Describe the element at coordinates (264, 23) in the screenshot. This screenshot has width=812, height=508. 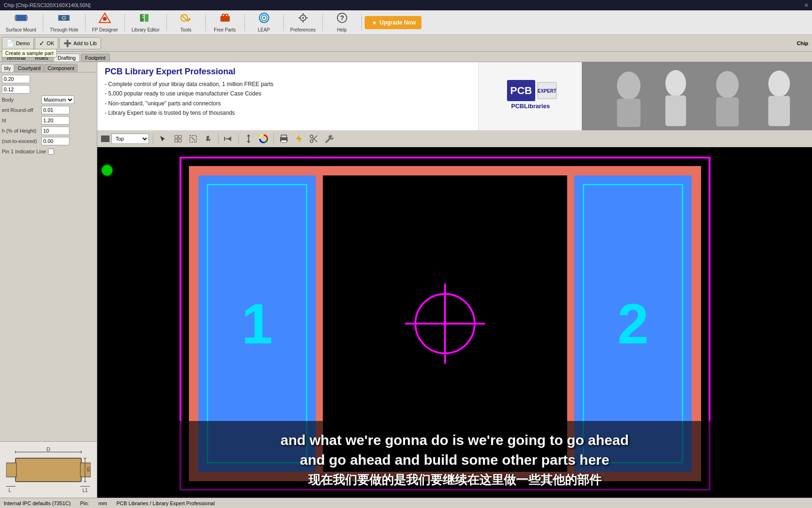
I see `leap-button: LEAP` at that location.